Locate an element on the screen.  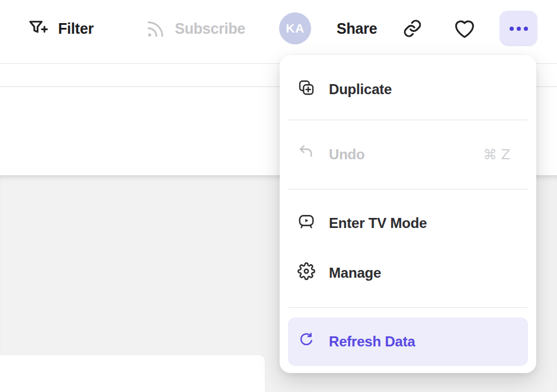
text-card: some of the most basic revenue m is located at coordinates (133, 374).